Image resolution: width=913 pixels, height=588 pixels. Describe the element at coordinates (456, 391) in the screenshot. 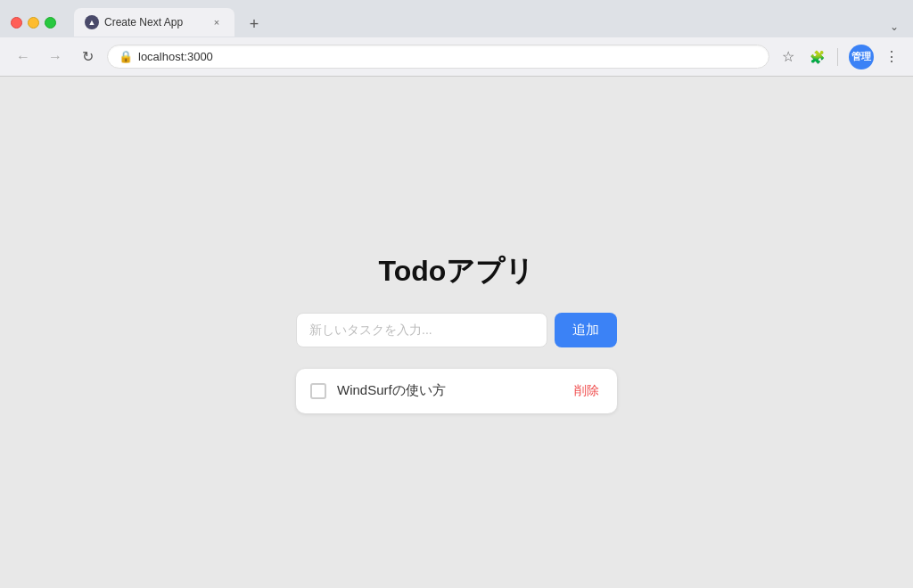

I see `todo-item: WindSurfの使い方 削除` at that location.